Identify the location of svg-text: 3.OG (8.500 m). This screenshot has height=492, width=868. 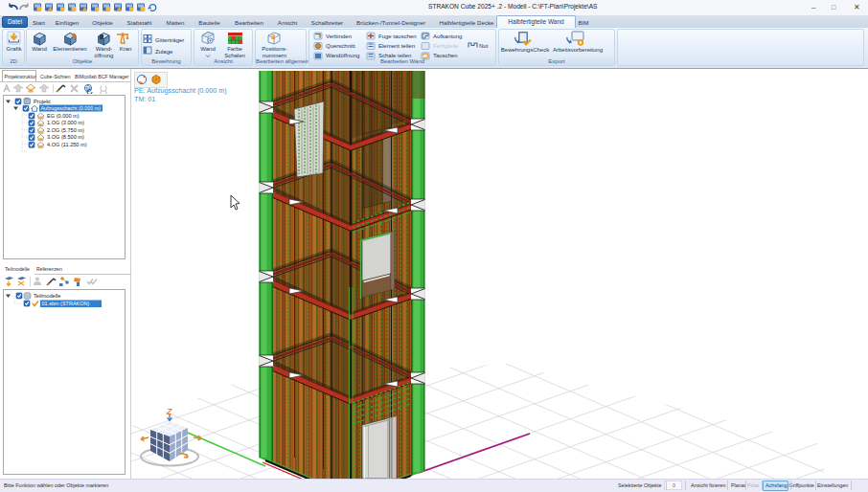
(65, 137).